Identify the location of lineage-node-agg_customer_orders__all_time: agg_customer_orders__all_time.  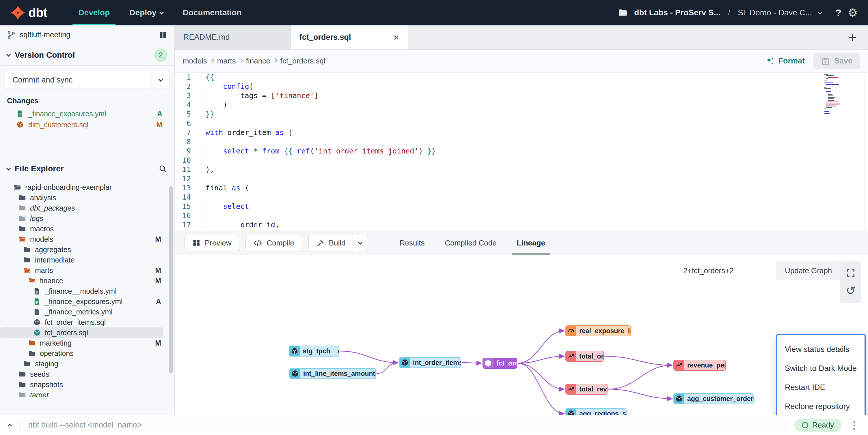
(714, 399).